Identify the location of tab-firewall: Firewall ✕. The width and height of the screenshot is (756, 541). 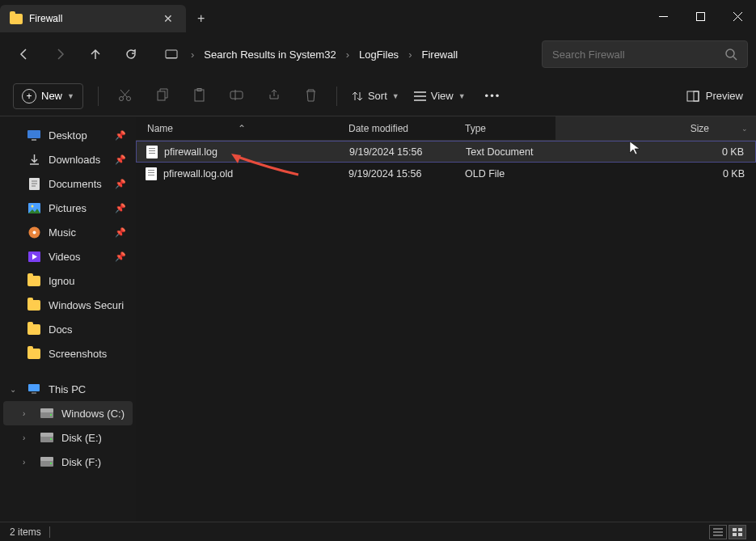
(93, 19).